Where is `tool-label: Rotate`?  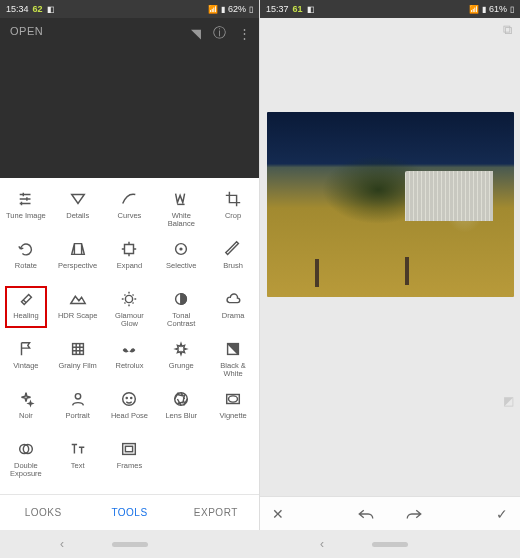 tool-label: Rotate is located at coordinates (26, 266).